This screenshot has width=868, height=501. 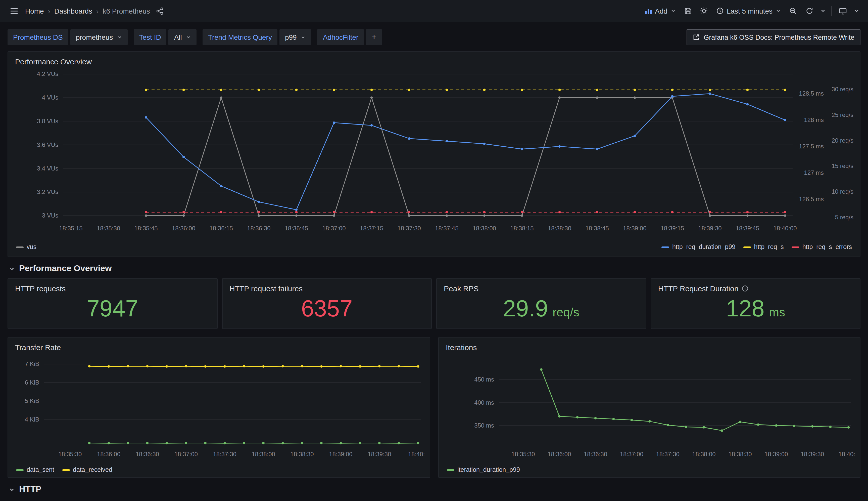 What do you see at coordinates (649, 407) in the screenshot?
I see `panel-iterations: Iterations 450 ms400 ms350 ms18:35:3018:…` at bounding box center [649, 407].